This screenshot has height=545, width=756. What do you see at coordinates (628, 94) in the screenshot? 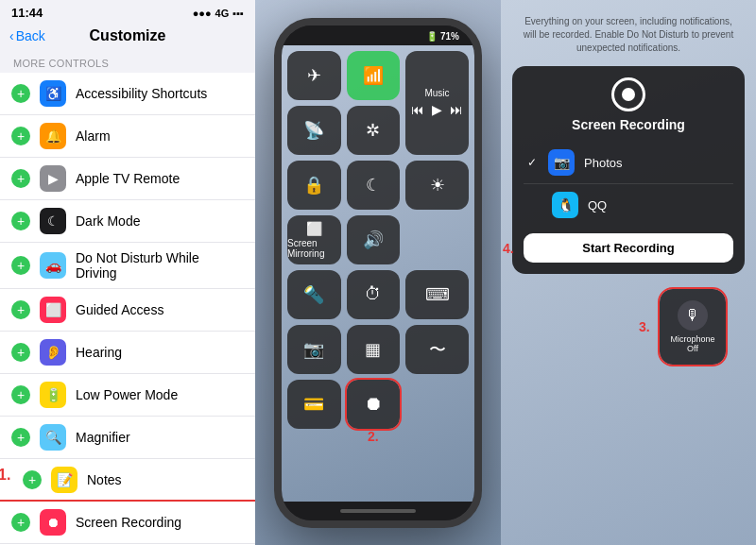
I see `record-dot` at bounding box center [628, 94].